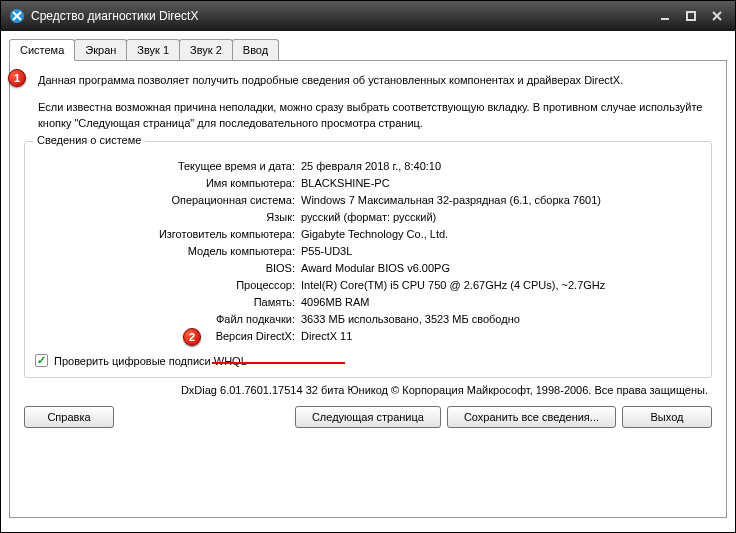 The width and height of the screenshot is (736, 533). I want to click on value-bios: Award Modular BIOS v6.00PG, so click(501, 268).